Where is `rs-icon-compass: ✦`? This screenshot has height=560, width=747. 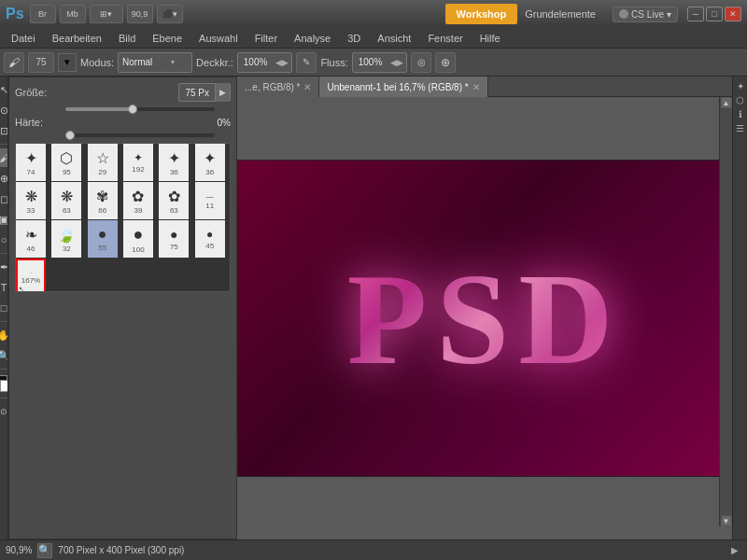 rs-icon-compass: ✦ is located at coordinates (740, 86).